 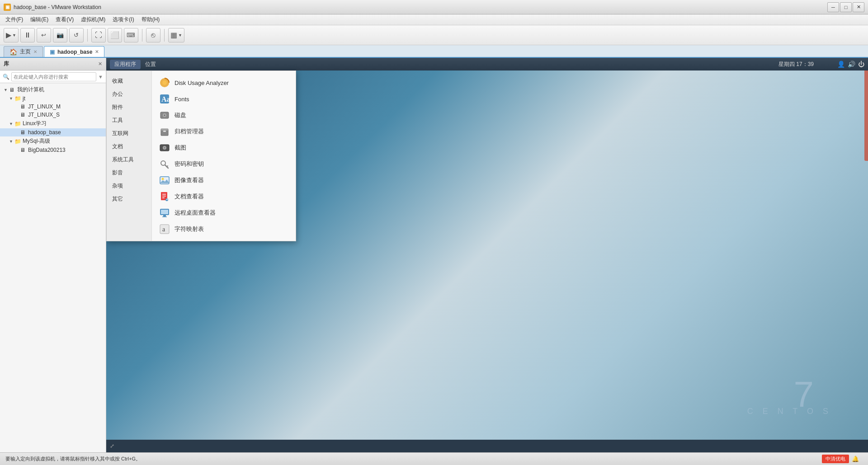 What do you see at coordinates (224, 99) in the screenshot?
I see `app-fonts: Aa Fonts` at bounding box center [224, 99].